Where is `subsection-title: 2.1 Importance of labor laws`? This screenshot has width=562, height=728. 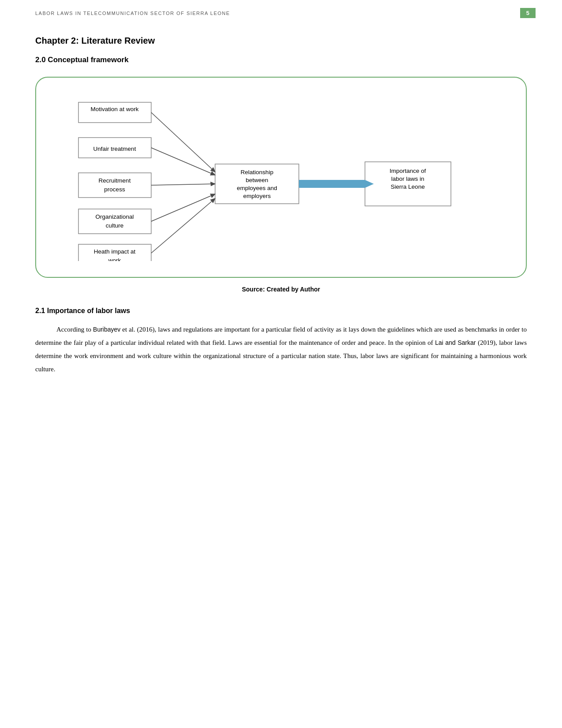 subsection-title: 2.1 Importance of labor laws is located at coordinates (281, 311).